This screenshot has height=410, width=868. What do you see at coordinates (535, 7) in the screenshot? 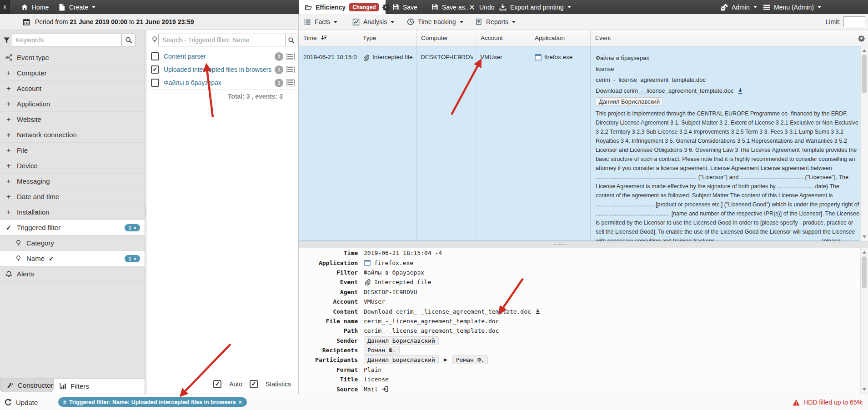
I see `export-printing-button: Export and printing` at bounding box center [535, 7].